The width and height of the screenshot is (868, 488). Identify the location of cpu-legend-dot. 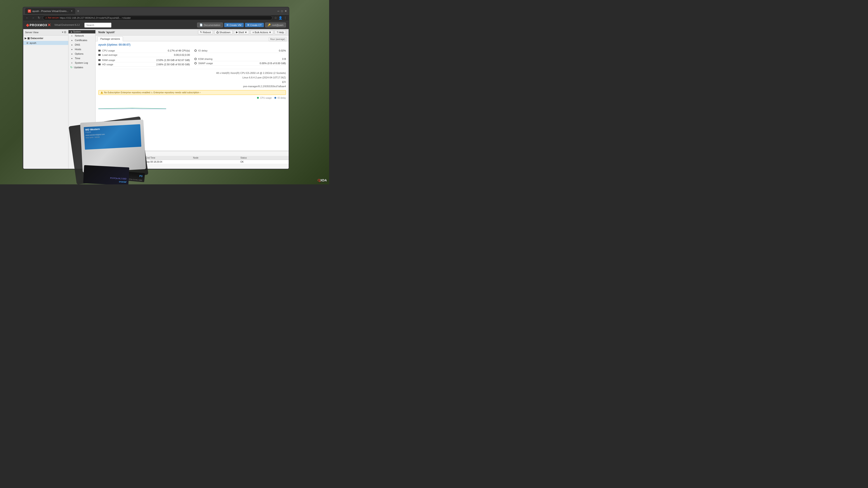
(258, 98).